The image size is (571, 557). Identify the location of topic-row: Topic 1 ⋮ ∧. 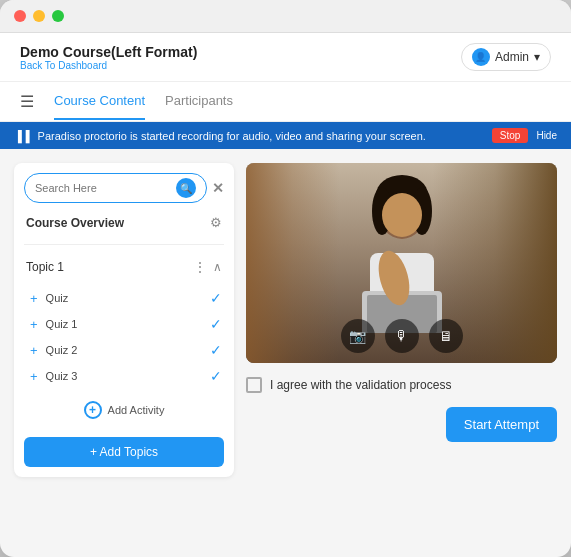
(124, 267).